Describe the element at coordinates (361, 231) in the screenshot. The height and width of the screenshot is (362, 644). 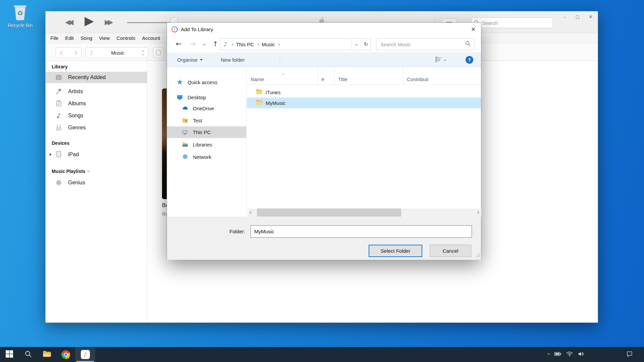
I see `folder-name-input` at that location.